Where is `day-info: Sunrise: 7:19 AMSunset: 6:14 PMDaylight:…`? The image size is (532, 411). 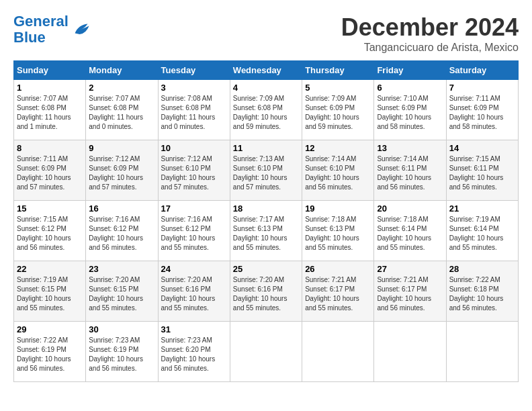
day-info: Sunrise: 7:19 AMSunset: 6:14 PMDaylight:… is located at coordinates (477, 234).